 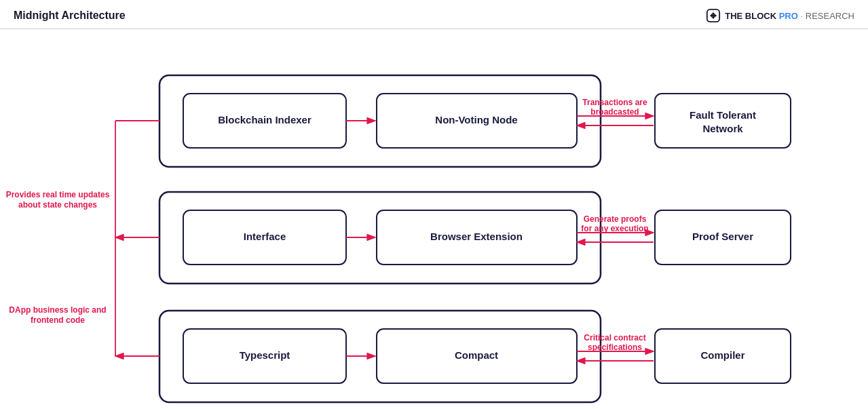 What do you see at coordinates (723, 121) in the screenshot?
I see `fault-tolerant-box` at bounding box center [723, 121].